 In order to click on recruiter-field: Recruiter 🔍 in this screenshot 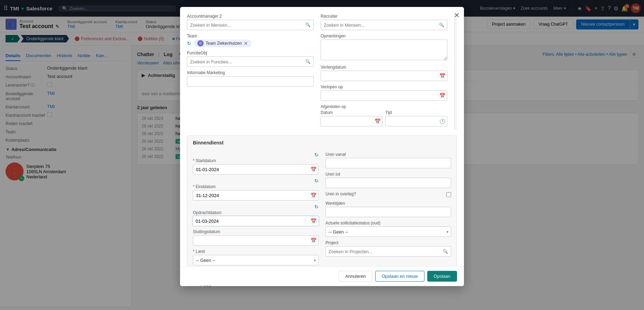, I will do `click(384, 22)`.